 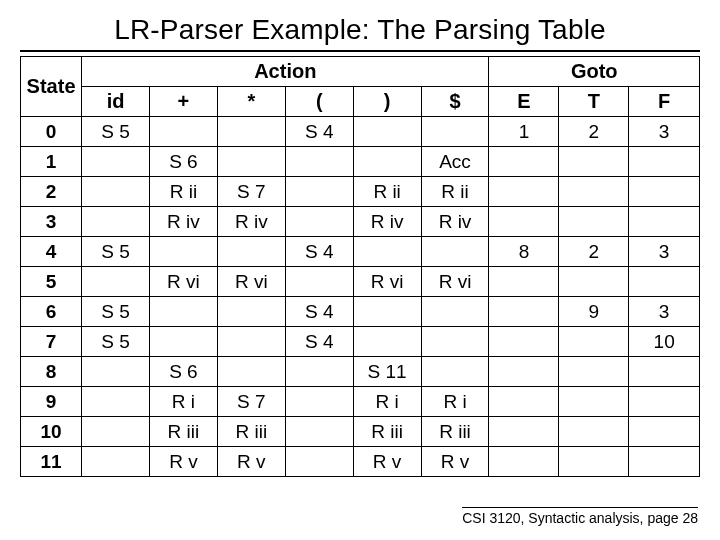 What do you see at coordinates (251, 282) in the screenshot?
I see `cell-star: R vi` at bounding box center [251, 282].